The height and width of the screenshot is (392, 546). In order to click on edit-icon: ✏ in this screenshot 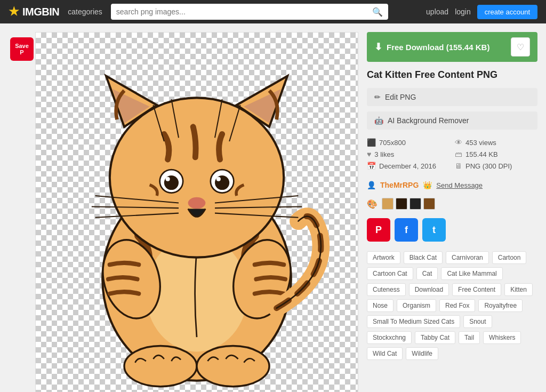, I will do `click(378, 97)`.